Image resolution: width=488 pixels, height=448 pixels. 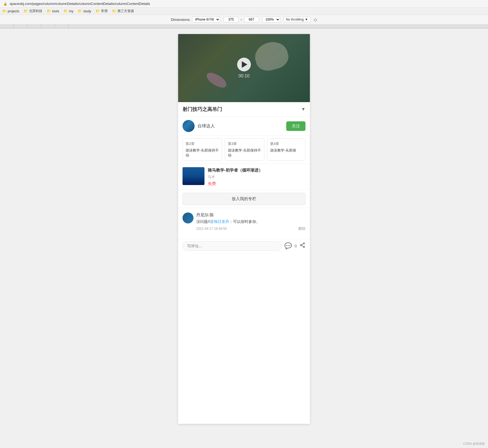 I want to click on height-input: 667, so click(x=251, y=19).